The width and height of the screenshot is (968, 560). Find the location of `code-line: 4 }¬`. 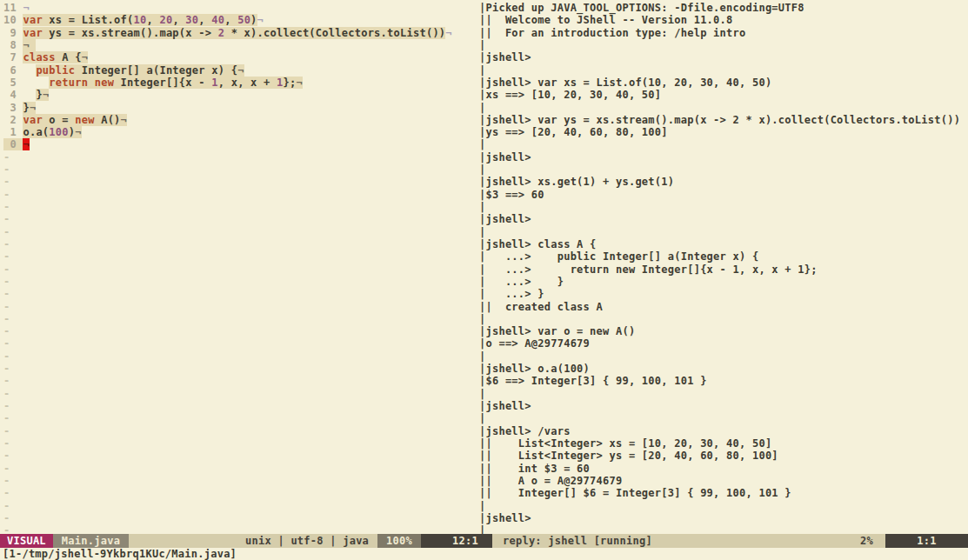

code-line: 4 }¬ is located at coordinates (26, 95).